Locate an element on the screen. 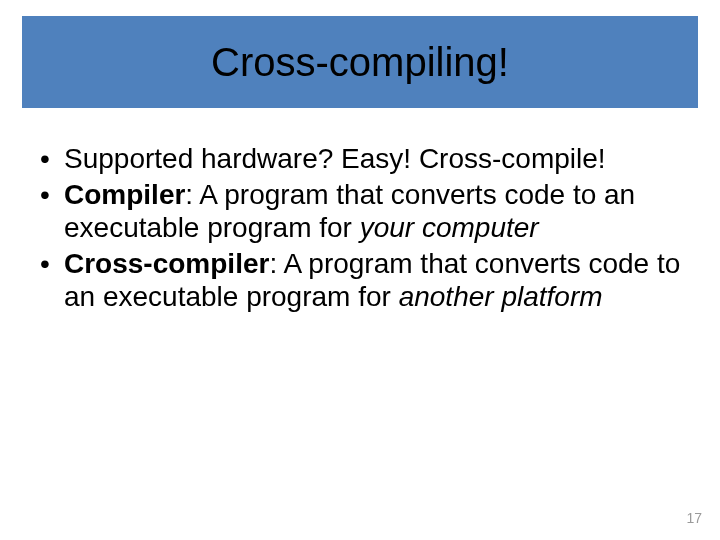 The width and height of the screenshot is (720, 540). bullet-text: Cross-compiler: A program that converts … is located at coordinates (375, 280).